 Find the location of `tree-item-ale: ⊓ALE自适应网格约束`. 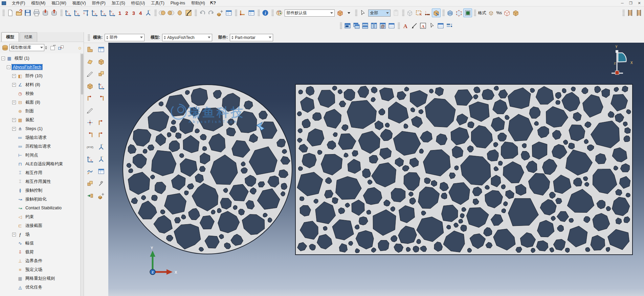

tree-item-ale: ⊓ALE自适应网格约束 is located at coordinates (40, 164).